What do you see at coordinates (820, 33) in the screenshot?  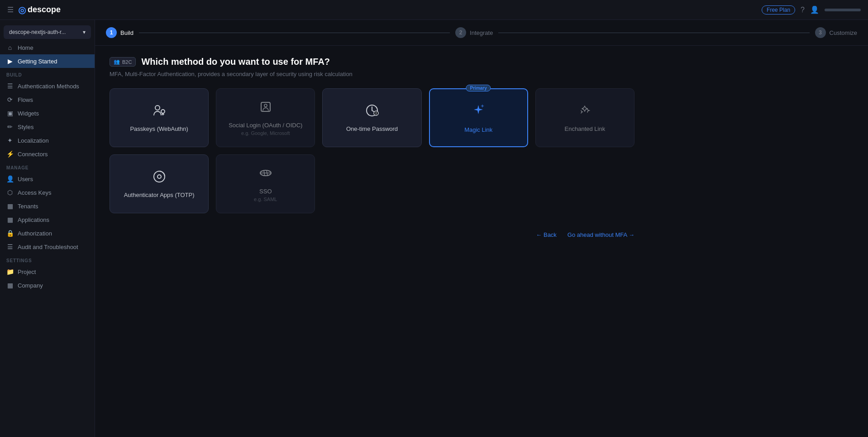 I see `step-3-circle: 3` at bounding box center [820, 33].